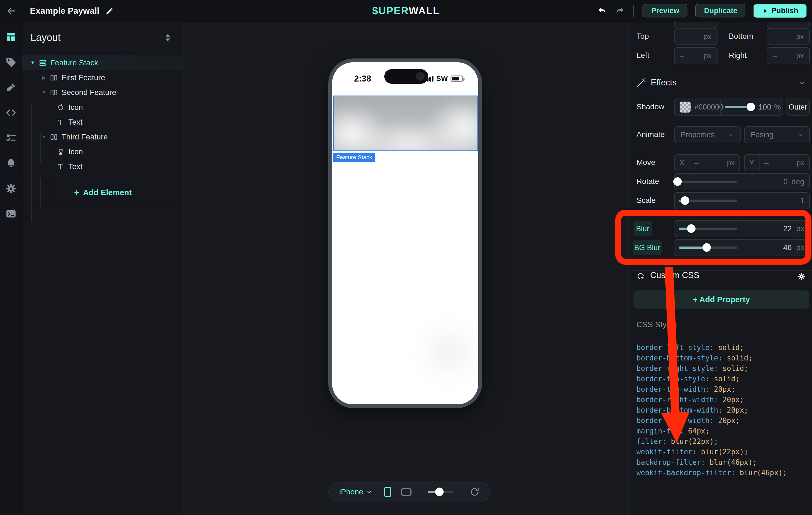 The height and width of the screenshot is (515, 812). What do you see at coordinates (708, 182) in the screenshot?
I see `rotate-slider` at bounding box center [708, 182].